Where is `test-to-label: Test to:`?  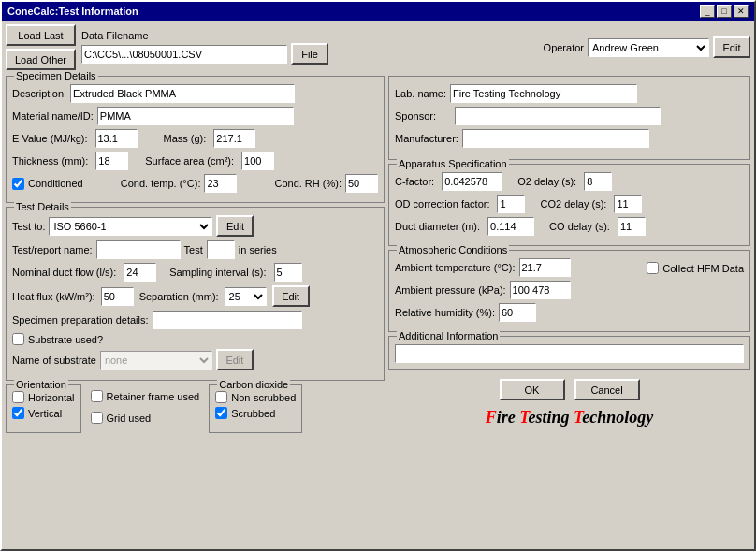
test-to-label: Test to: is located at coordinates (28, 226).